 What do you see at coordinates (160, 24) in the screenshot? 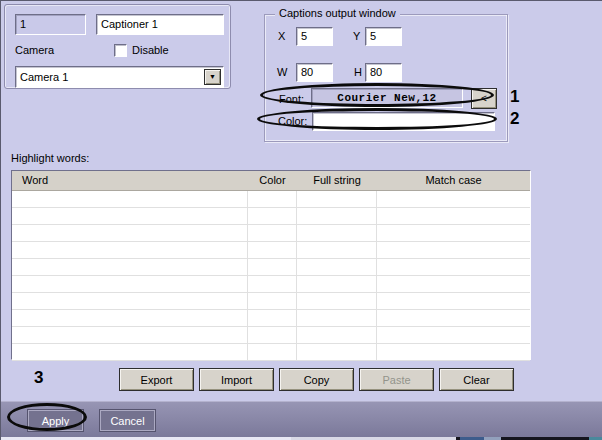
I see `name-field: Captioner 1` at bounding box center [160, 24].